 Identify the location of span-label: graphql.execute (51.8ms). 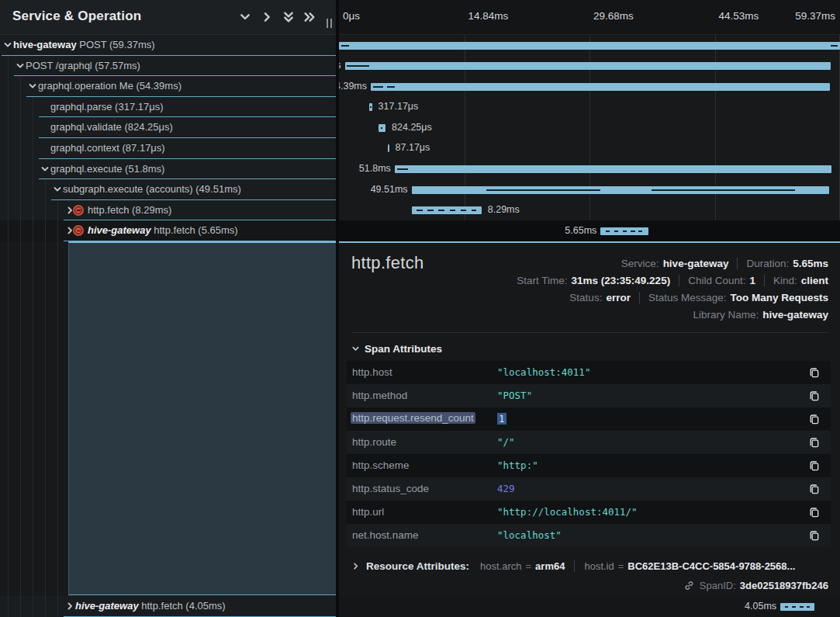
(107, 169).